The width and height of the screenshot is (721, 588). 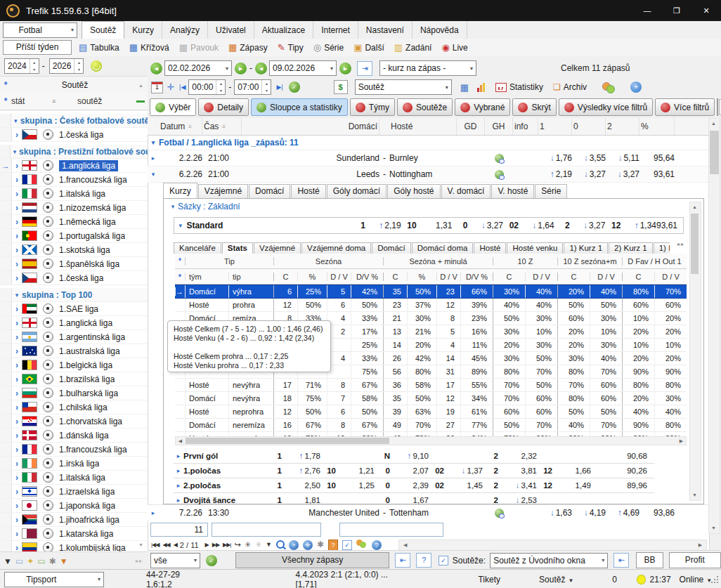 I want to click on date-from-input: 02.02.2026▾, so click(x=198, y=68).